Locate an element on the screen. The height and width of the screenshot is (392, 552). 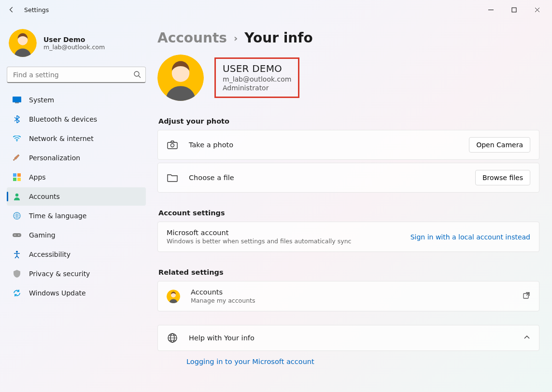
related-accounts-label: Accounts is located at coordinates (223, 292).